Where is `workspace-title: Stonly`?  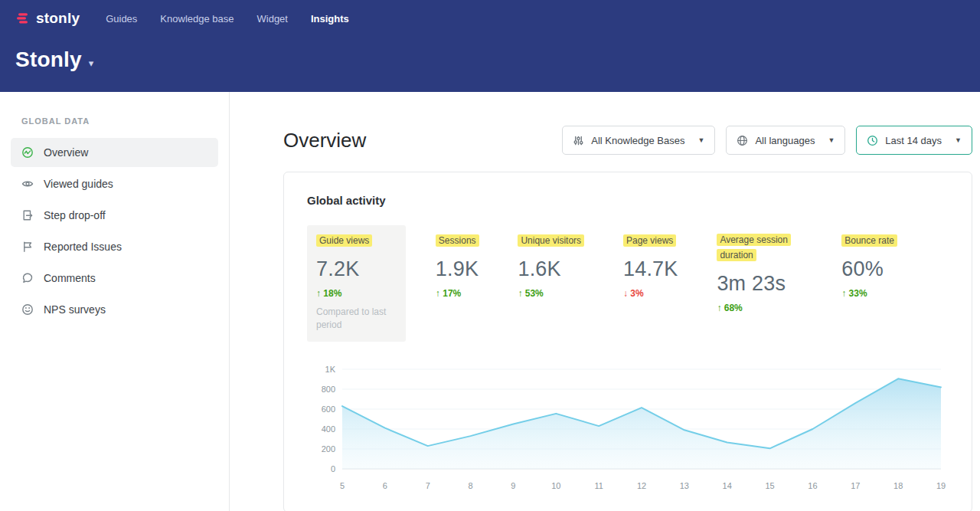 workspace-title: Stonly is located at coordinates (49, 60).